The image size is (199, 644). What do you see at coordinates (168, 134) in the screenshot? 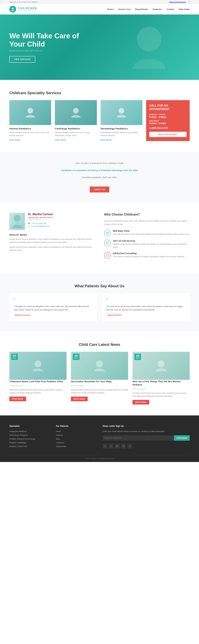
I see `make-appointment-button: MAKE APPOINTMENT` at bounding box center [168, 134].